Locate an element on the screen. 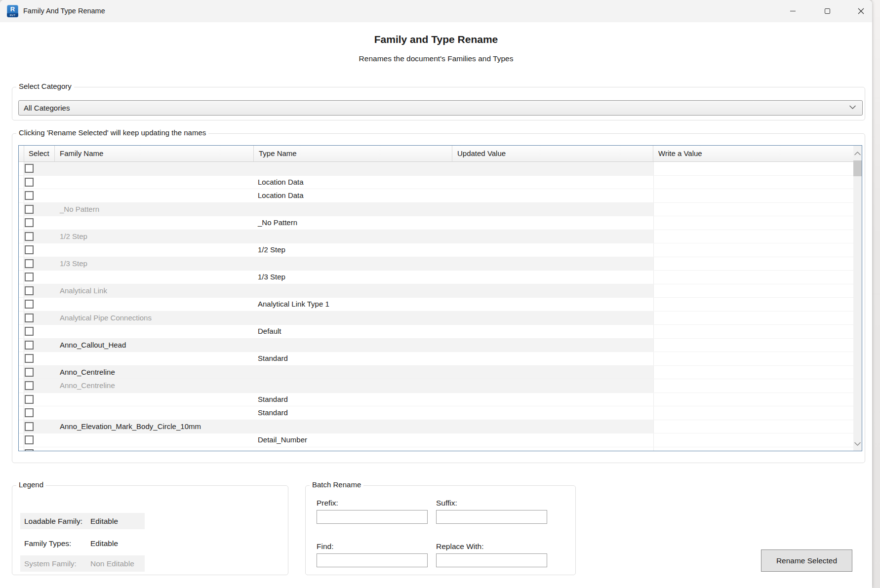  column-header-type-name: Type Name is located at coordinates (353, 154).